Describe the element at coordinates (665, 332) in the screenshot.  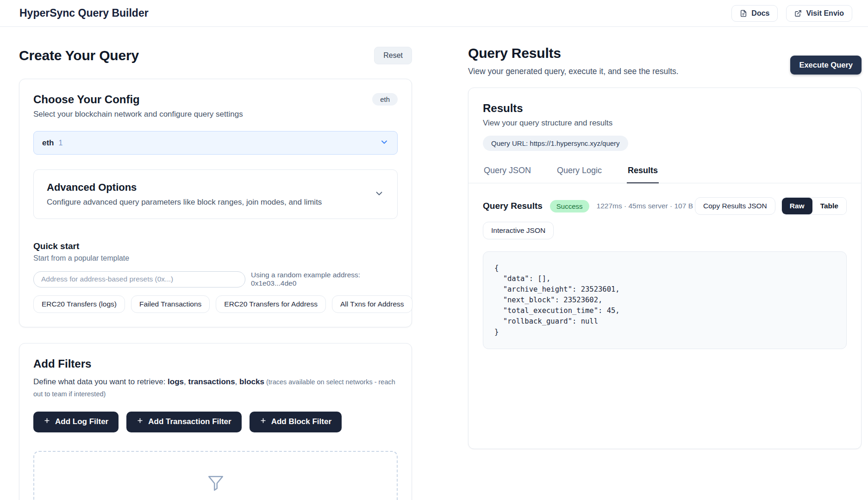
I see `code-line: }` at that location.